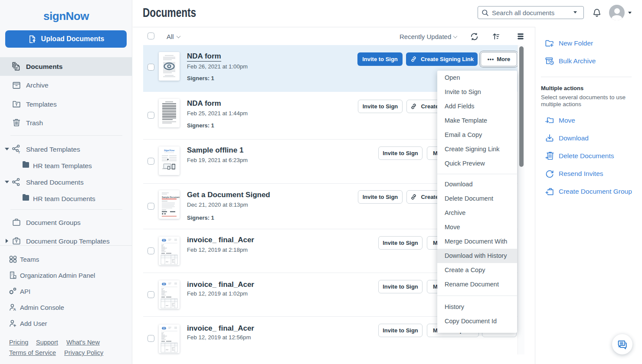 The height and width of the screenshot is (364, 642). I want to click on svg-text: A, so click(15, 309).